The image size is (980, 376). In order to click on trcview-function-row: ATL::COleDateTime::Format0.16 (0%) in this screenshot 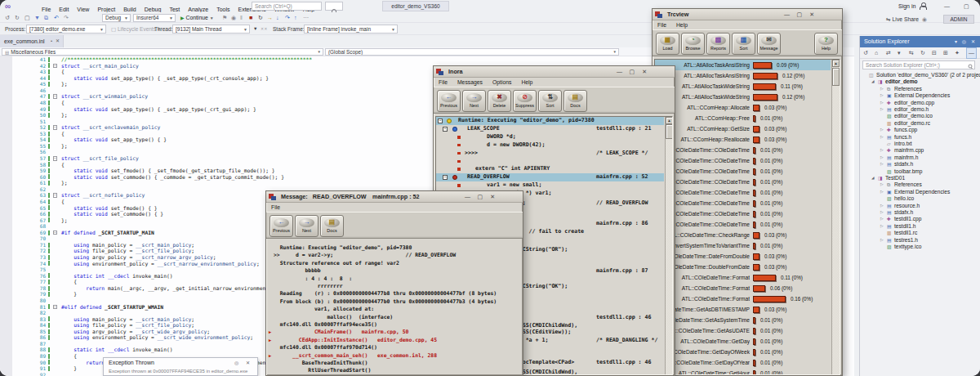, I will do `click(743, 299)`.